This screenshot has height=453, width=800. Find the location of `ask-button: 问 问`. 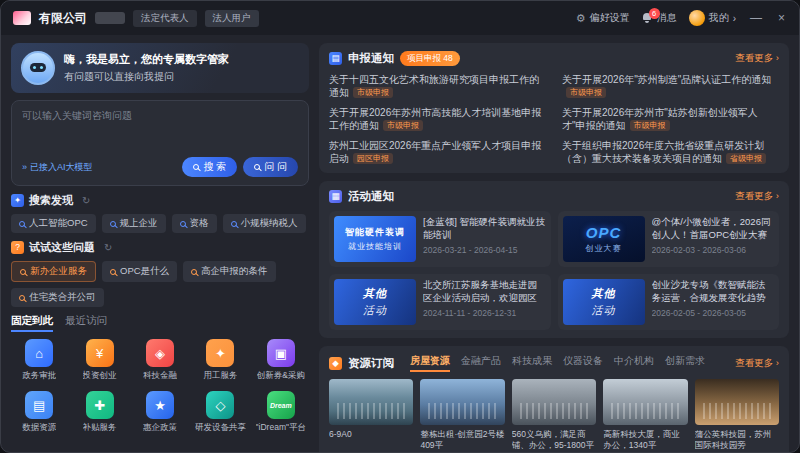

ask-button: 问 问 is located at coordinates (270, 167).